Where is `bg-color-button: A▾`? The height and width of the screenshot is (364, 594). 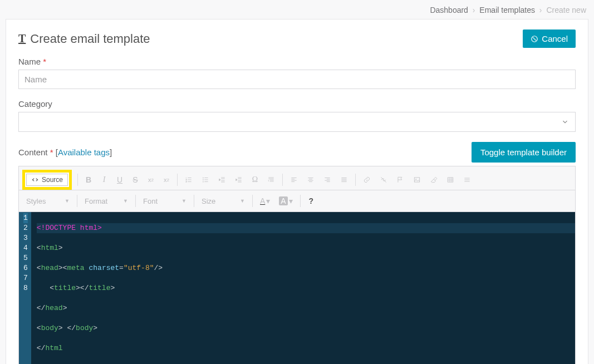 bg-color-button: A▾ is located at coordinates (286, 201).